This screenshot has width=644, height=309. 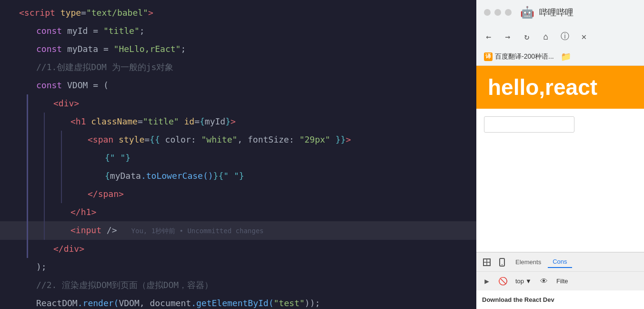 I want to click on code-line: <script type="text/babel">, so click(x=238, y=13).